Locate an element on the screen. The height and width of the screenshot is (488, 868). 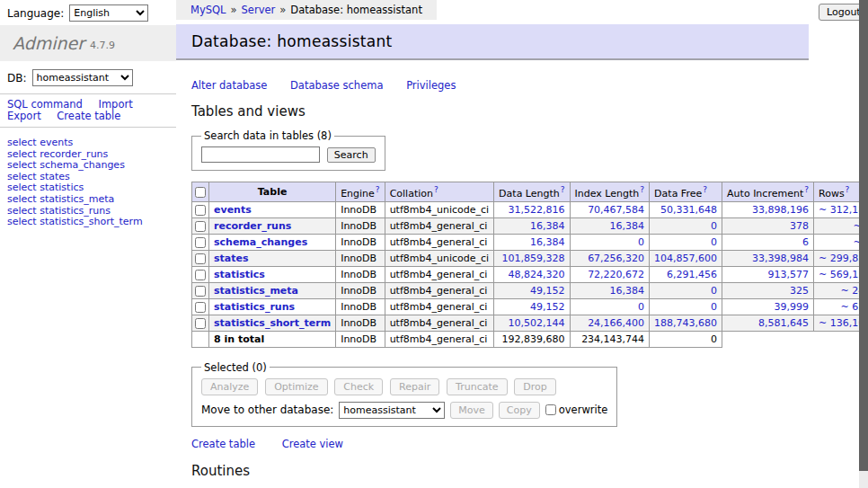
select-all-checkbox is located at coordinates (200, 192).